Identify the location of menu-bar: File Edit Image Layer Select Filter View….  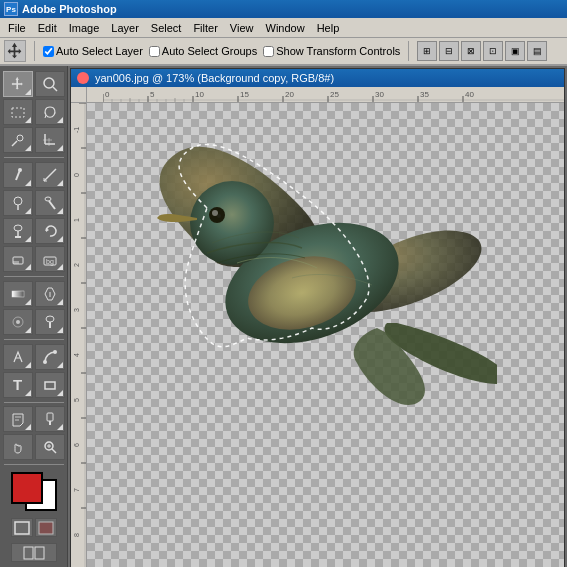
(284, 28).